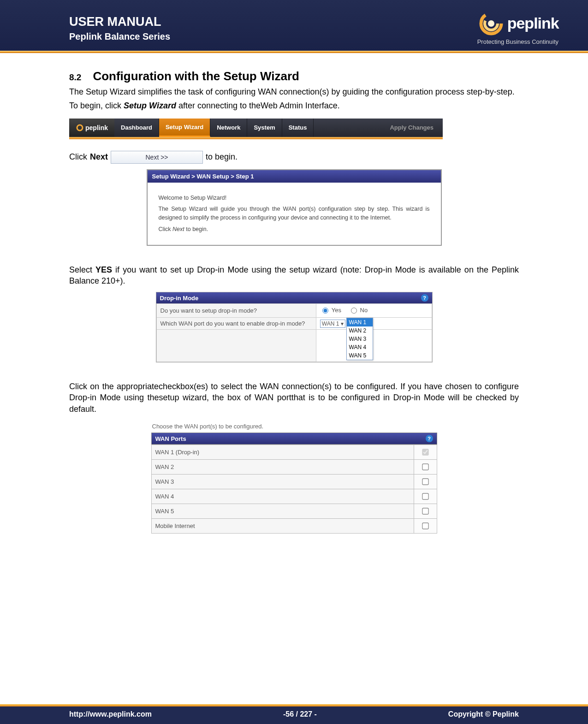  What do you see at coordinates (333, 324) in the screenshot?
I see `wan-port-select: WAN 1 ▾` at bounding box center [333, 324].